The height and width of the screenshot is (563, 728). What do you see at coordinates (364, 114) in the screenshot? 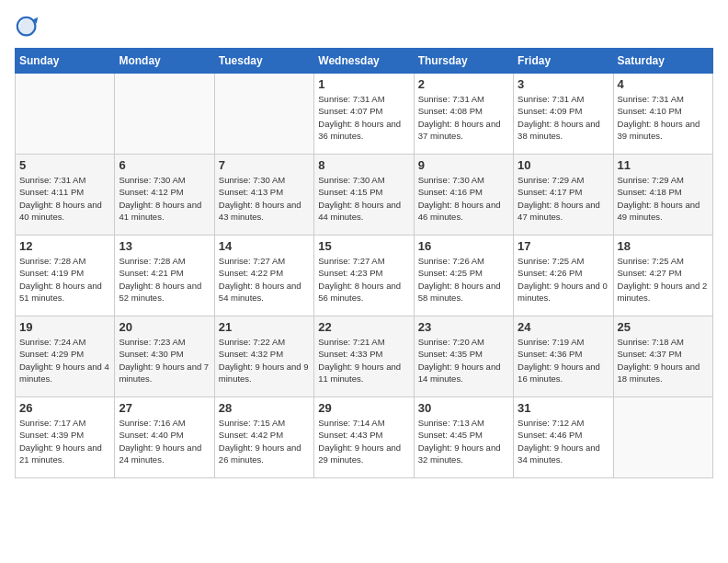
I see `calendar-week-row: 1Sunrise: 7:31 AM Sunset: 4:07 PM Daylig…` at bounding box center [364, 114].